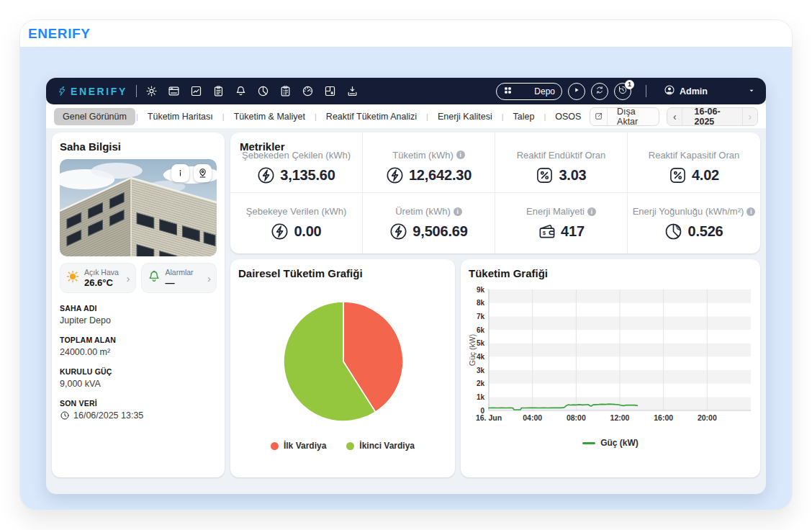 This screenshot has width=812, height=530. What do you see at coordinates (308, 91) in the screenshot?
I see `gauge-icon` at bounding box center [308, 91].